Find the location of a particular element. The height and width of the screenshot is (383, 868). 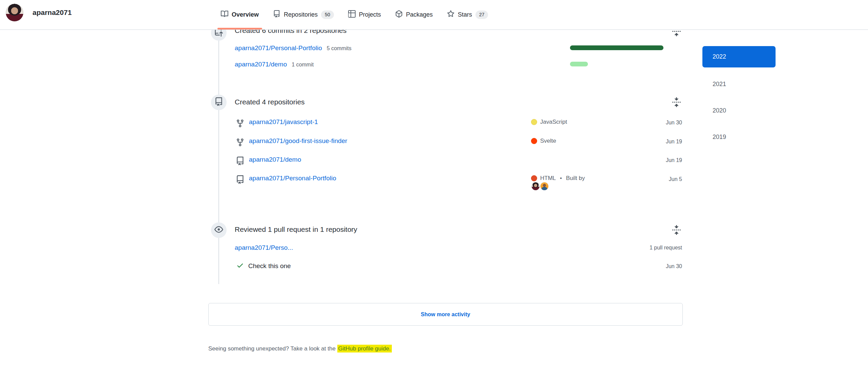

repositories-count-badge: 50 is located at coordinates (327, 15).